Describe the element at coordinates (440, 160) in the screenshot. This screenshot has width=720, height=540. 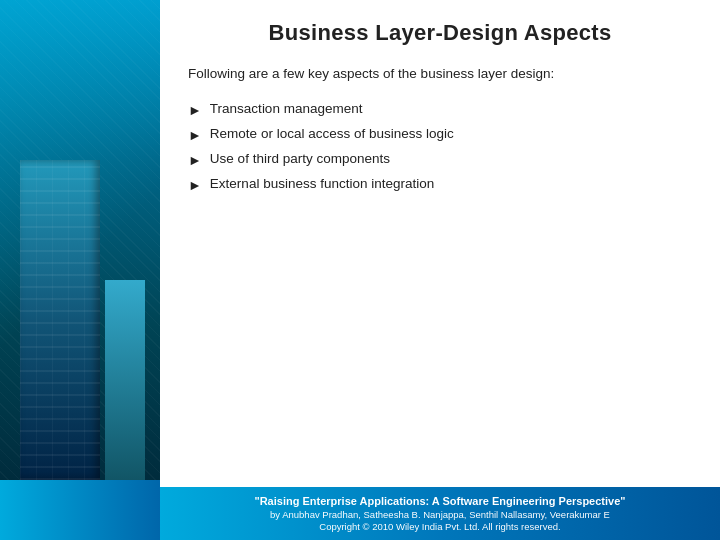
I see `list-item: ► Use of third party components` at that location.